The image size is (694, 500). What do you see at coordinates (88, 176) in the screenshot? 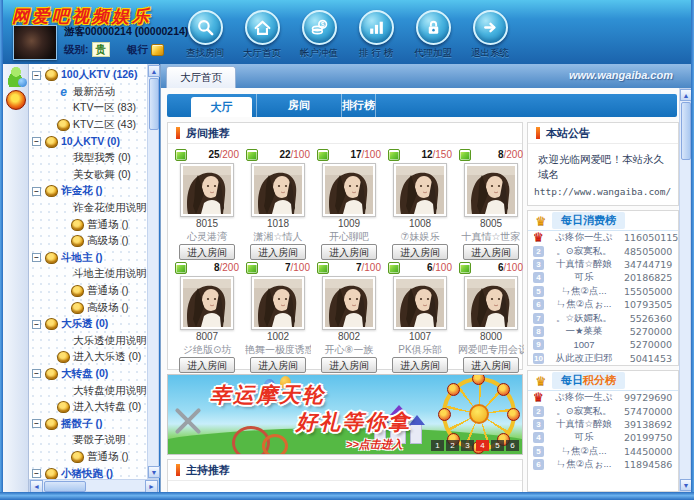
I see `sidebar-item: − 美女歌舞 (0)` at bounding box center [88, 176].